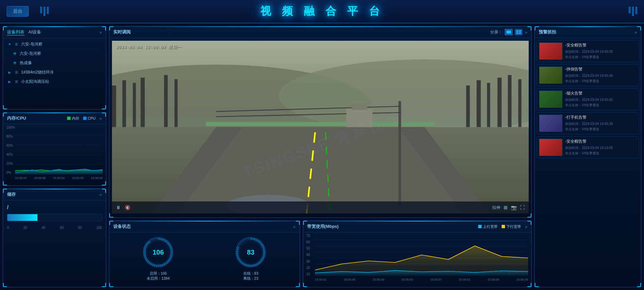 This screenshot has width=644, height=290. I want to click on tree-item-label-1: 六安-皂河桥, so click(32, 44).